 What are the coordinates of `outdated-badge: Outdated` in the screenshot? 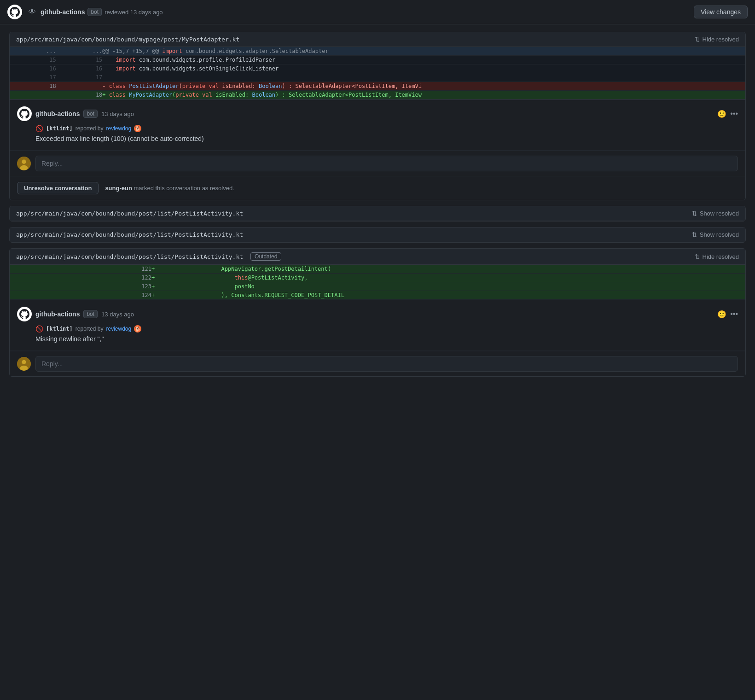 It's located at (266, 257).